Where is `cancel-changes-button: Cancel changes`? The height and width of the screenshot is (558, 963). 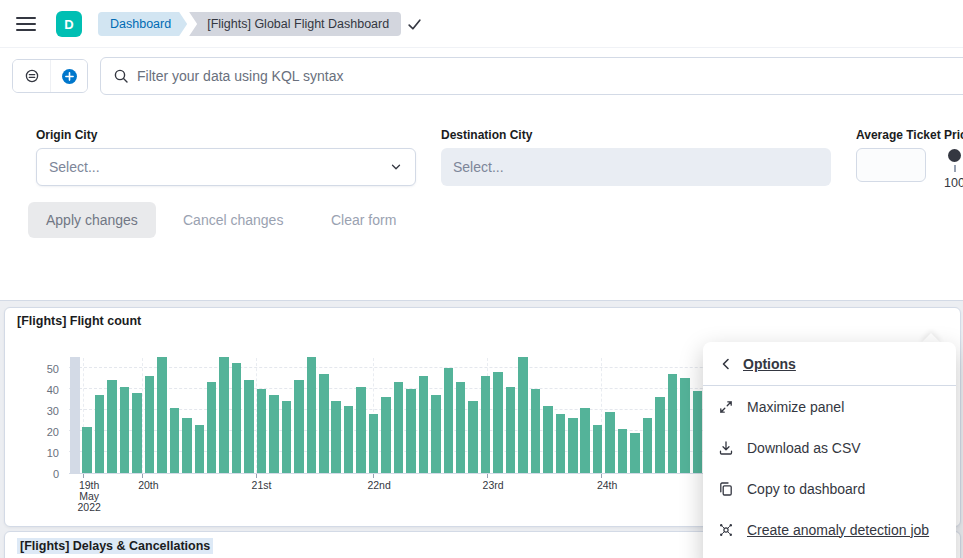 cancel-changes-button: Cancel changes is located at coordinates (233, 220).